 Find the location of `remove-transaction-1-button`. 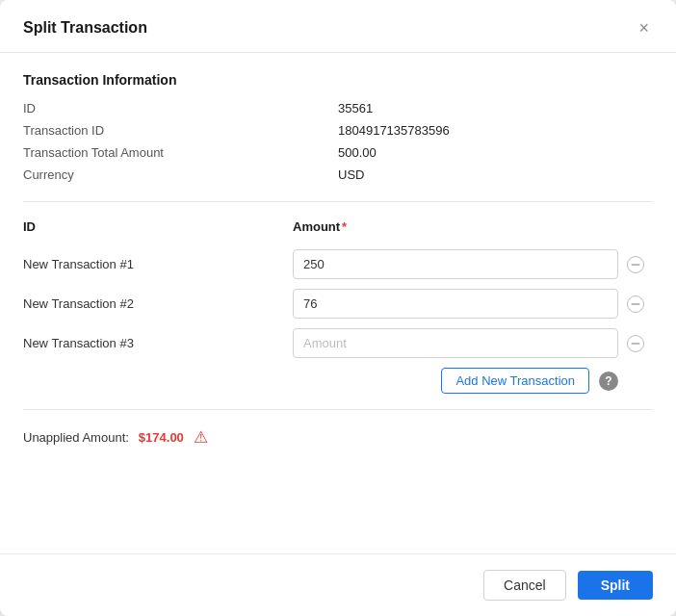

remove-transaction-1-button is located at coordinates (636, 265).